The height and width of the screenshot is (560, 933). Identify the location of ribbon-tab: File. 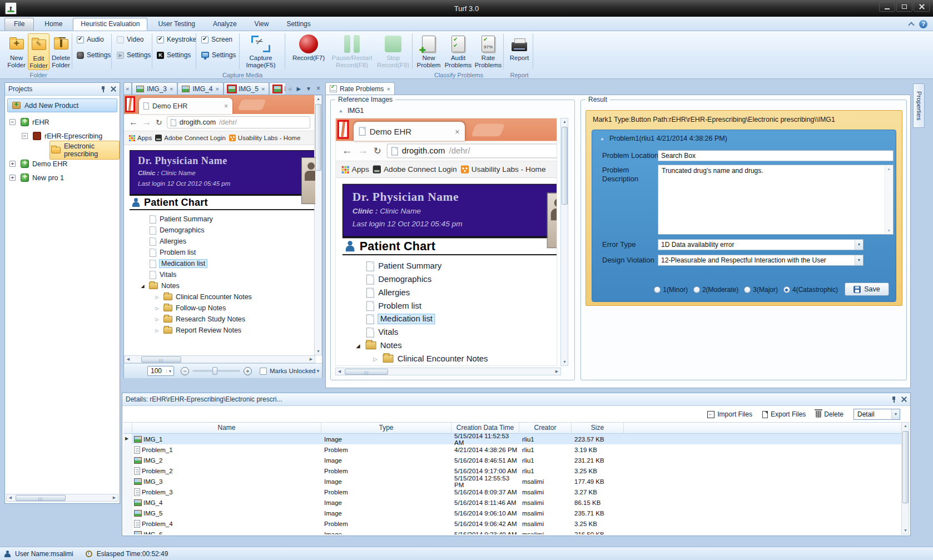
(19, 24).